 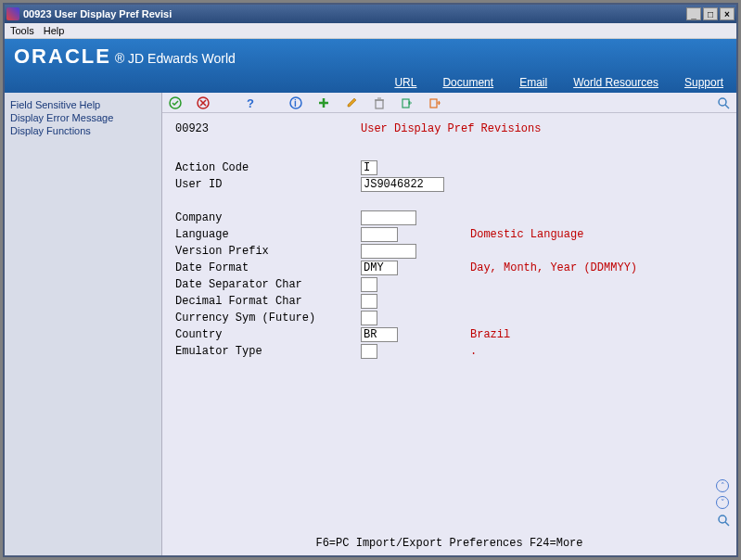 What do you see at coordinates (369, 301) in the screenshot?
I see `input-decimal-fmt` at bounding box center [369, 301].